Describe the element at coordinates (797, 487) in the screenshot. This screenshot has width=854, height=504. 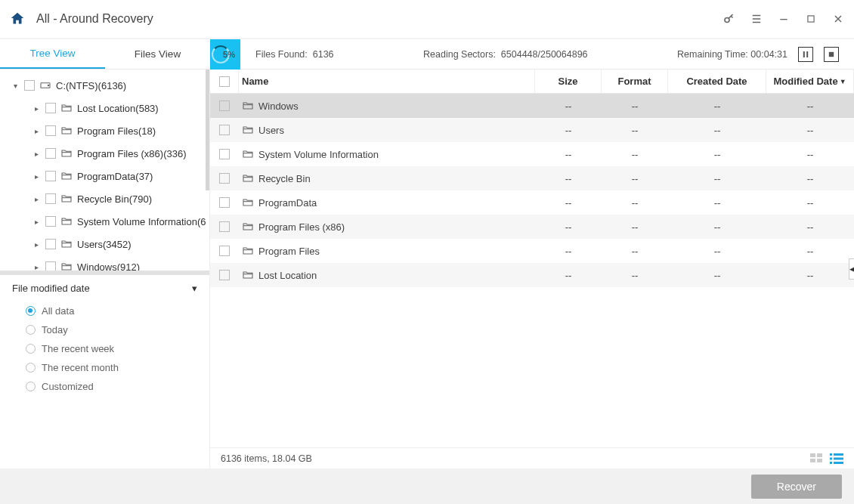
I see `recover-button: Recover` at that location.